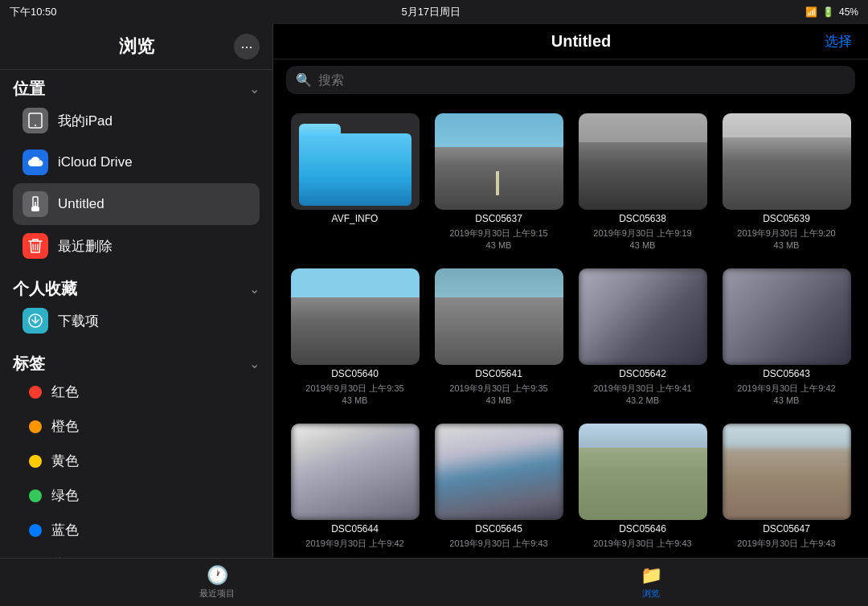 The image size is (868, 606). What do you see at coordinates (137, 204) in the screenshot?
I see `sidebar-item-untitled: Untitled` at bounding box center [137, 204].